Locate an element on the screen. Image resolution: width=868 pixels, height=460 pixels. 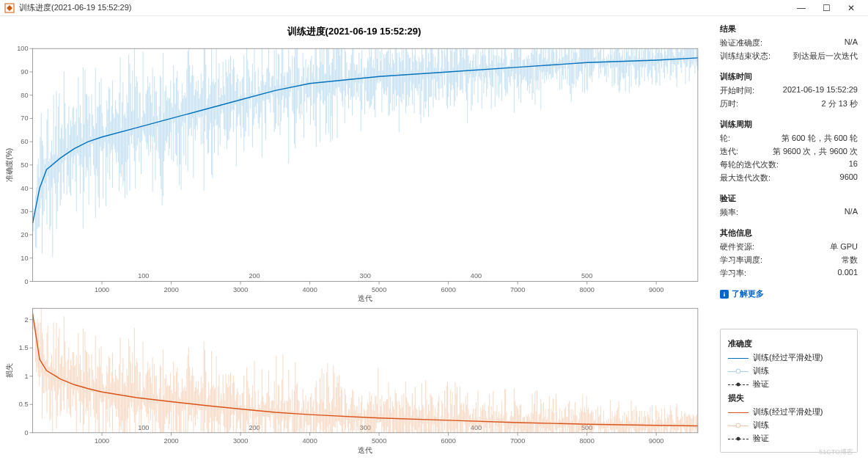
results-section: 结果 验证准确度:N/A 训练结束状态:到达最后一次迭代 is located at coordinates (789, 44).